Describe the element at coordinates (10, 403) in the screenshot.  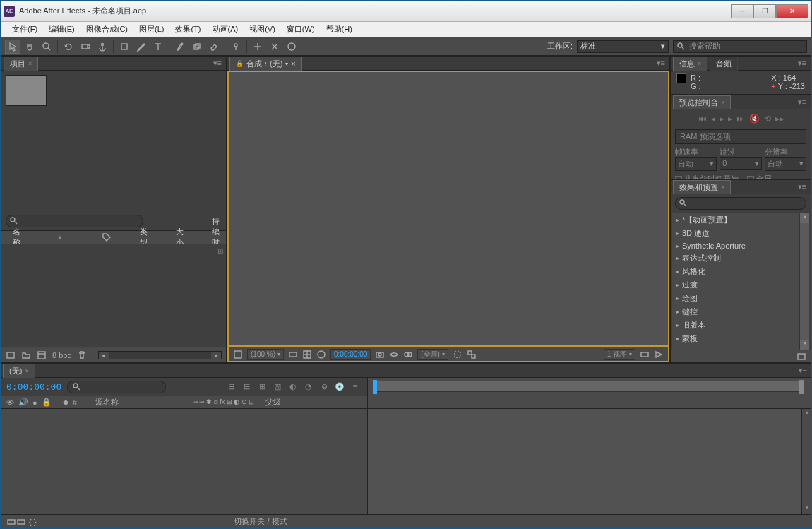
I see `eye-icon: 👁` at that location.